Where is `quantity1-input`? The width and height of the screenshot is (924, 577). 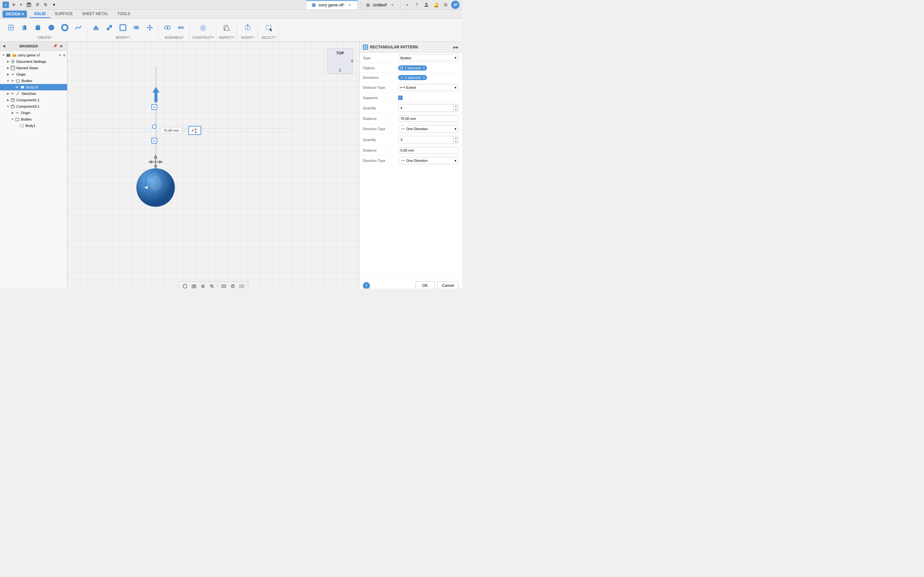
quantity1-input is located at coordinates (426, 108).